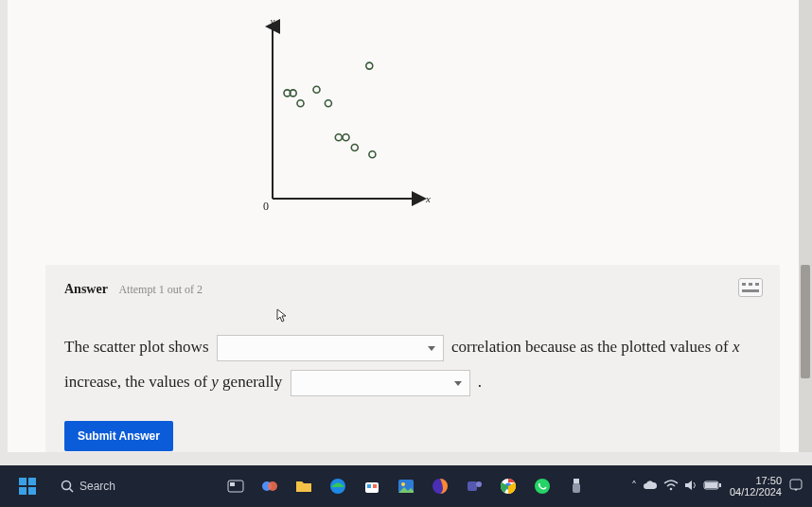 Image resolution: width=812 pixels, height=507 pixels. I want to click on cloud-icon, so click(650, 486).